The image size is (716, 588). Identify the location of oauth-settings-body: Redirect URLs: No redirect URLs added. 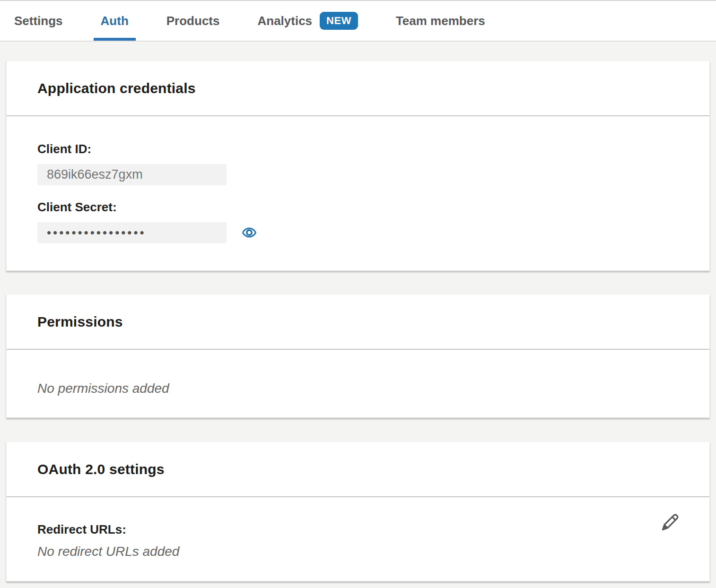
(358, 528).